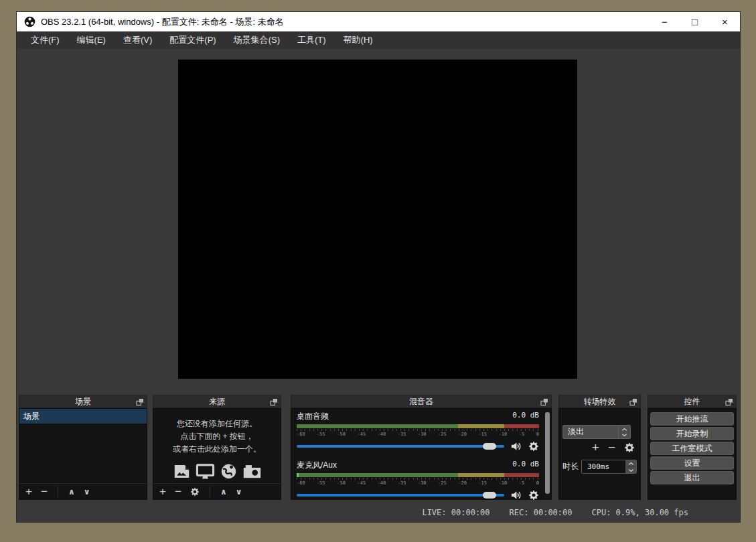 The height and width of the screenshot is (542, 756). What do you see at coordinates (402, 483) in the screenshot?
I see `scale-tick: -35` at bounding box center [402, 483].